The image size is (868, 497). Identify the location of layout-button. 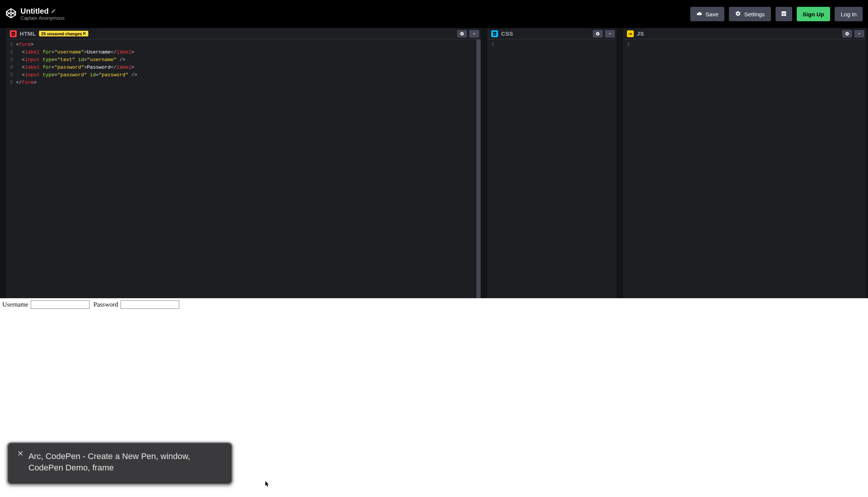
(784, 14).